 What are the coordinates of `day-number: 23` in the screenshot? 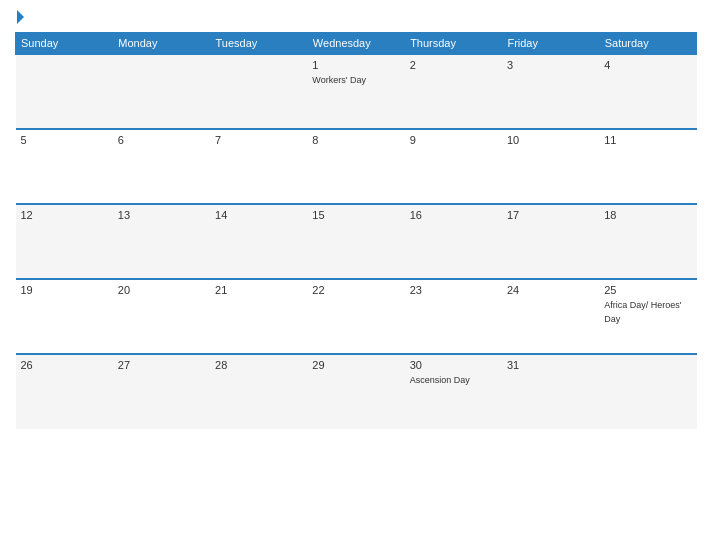 It's located at (454, 290).